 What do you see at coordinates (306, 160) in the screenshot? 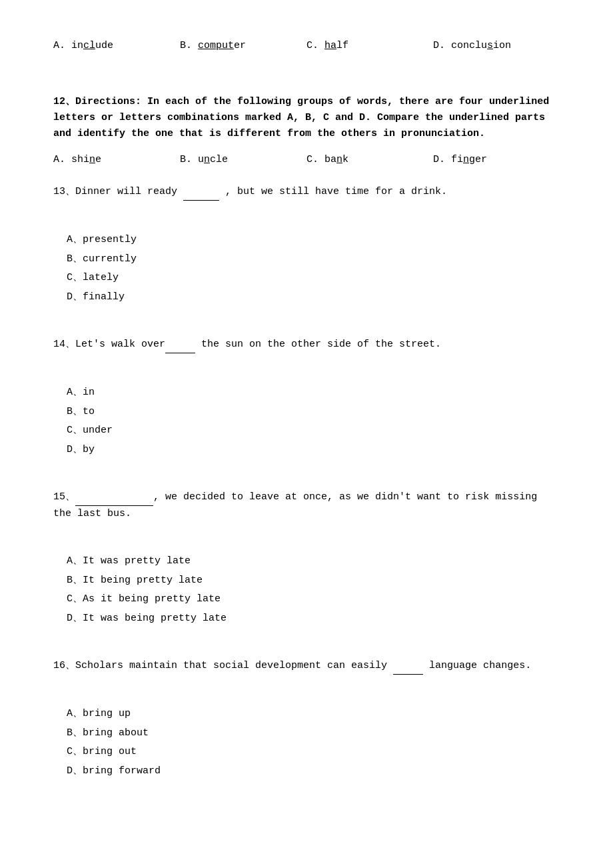
I see `q12-answer-row: A. shine B. uncle C. bank D. finger` at bounding box center [306, 160].